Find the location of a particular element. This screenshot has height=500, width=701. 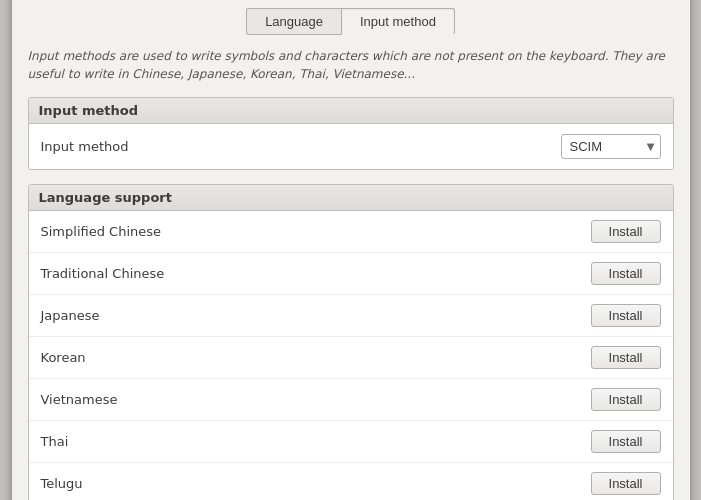

language-name: Korean is located at coordinates (64, 358).